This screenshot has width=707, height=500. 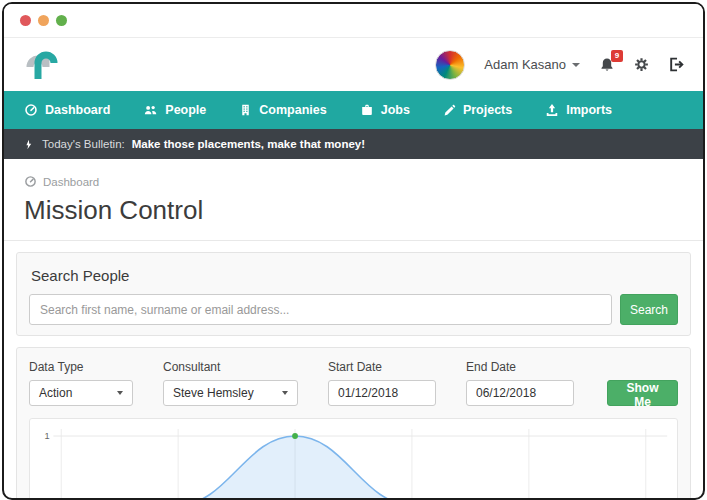 What do you see at coordinates (67, 110) in the screenshot?
I see `nav-item-dashboard: Dashboard` at bounding box center [67, 110].